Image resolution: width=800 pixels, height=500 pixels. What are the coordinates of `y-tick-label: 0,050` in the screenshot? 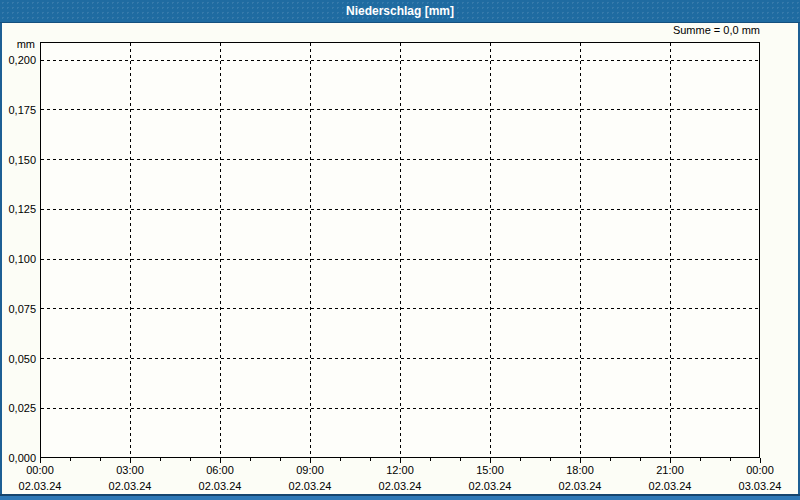 It's located at (18, 359).